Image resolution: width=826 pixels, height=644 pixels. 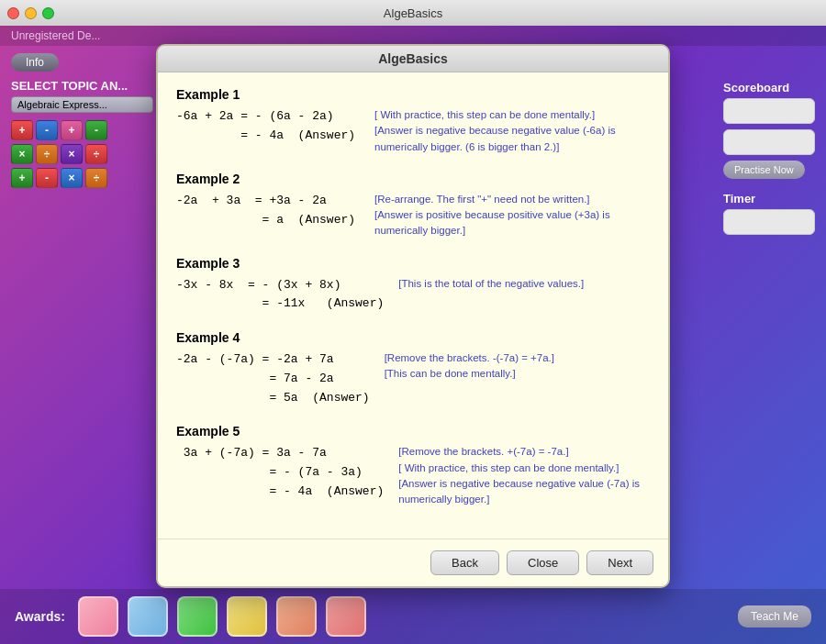 I want to click on example-3-math: -3x - 8x = - (3x + 8x) = -11x (Answer), so click(x=280, y=295).